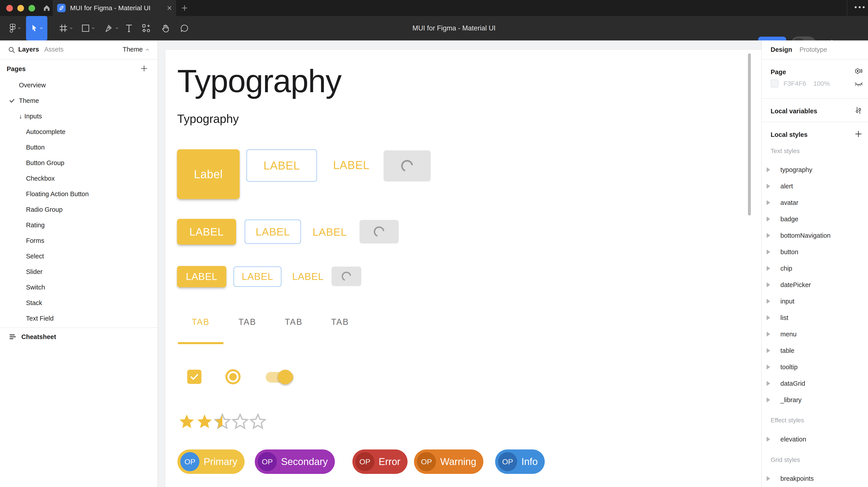  What do you see at coordinates (54, 50) in the screenshot?
I see `tab-assets: Assets` at bounding box center [54, 50].